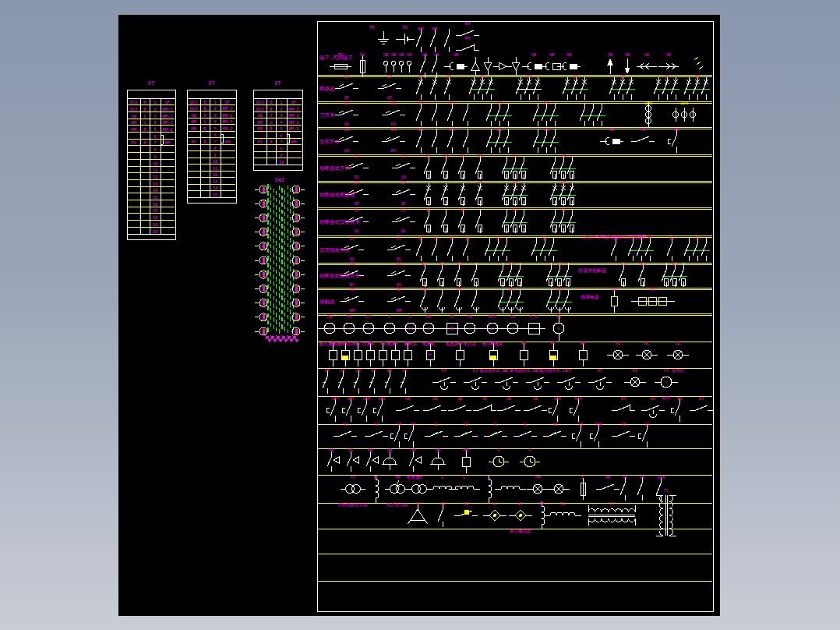 This screenshot has width=840, height=630. Describe the element at coordinates (154, 102) in the screenshot. I see `svg-text: 1` at that location.